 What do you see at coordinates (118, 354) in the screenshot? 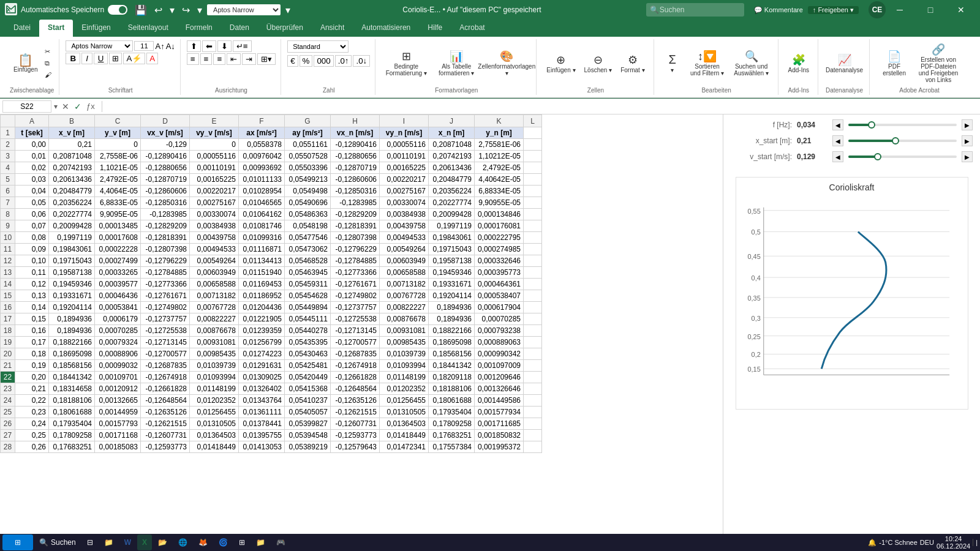
I see `cell-C20: 0,00088906` at bounding box center [118, 354].